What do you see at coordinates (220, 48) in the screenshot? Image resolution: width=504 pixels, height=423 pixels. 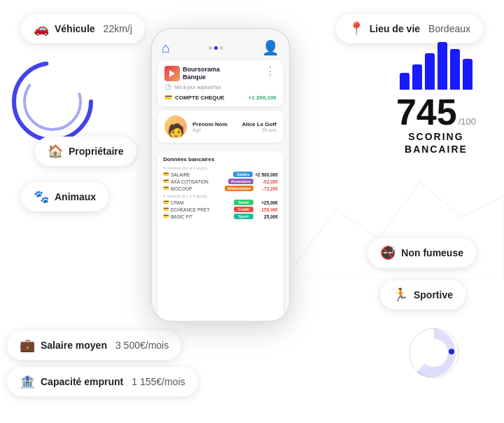 I see `phone-top-bar: ⌂ 👤` at bounding box center [220, 48].